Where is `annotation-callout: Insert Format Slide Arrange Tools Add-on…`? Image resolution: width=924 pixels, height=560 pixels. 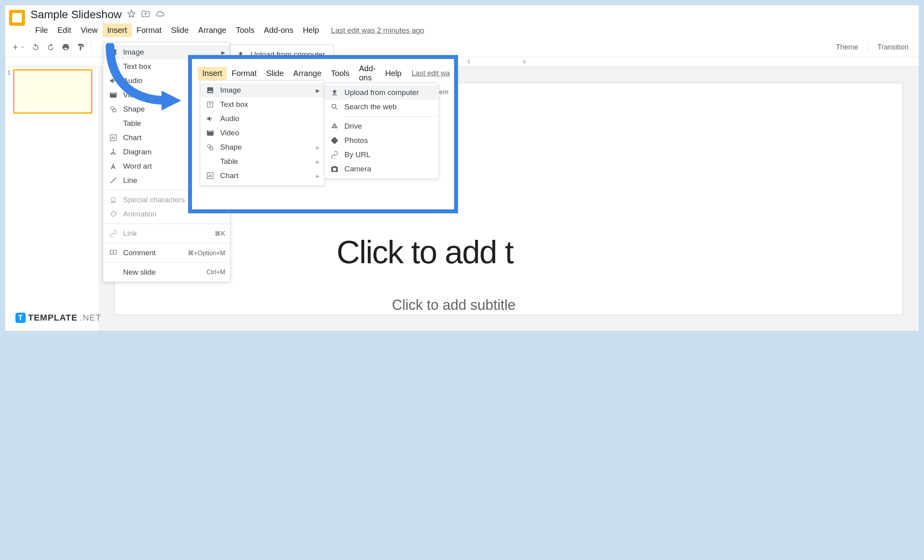 annotation-callout: Insert Format Slide Arrange Tools Add-on… is located at coordinates (323, 134).